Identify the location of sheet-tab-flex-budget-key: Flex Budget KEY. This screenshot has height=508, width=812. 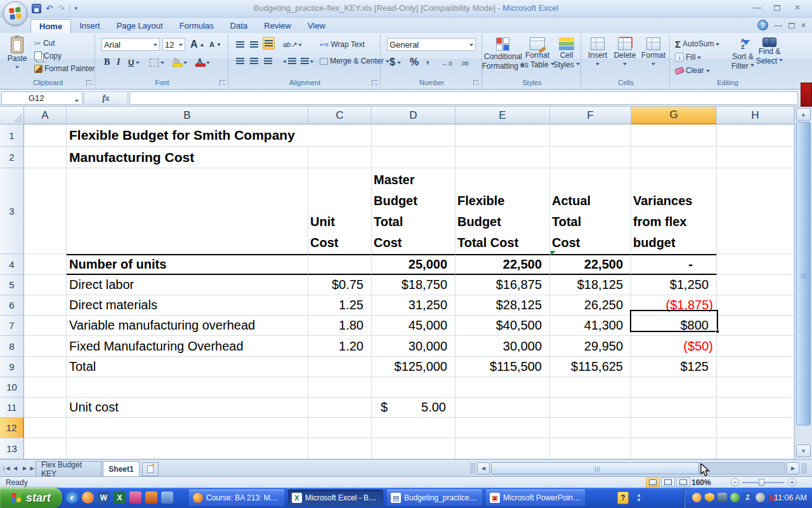
(69, 469).